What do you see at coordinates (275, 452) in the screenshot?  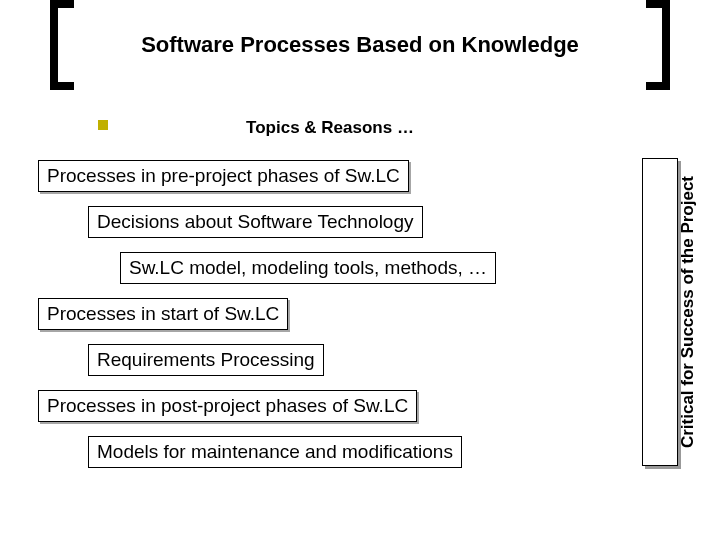 I see `box-maintenance: Models for maintenance and modifications` at bounding box center [275, 452].